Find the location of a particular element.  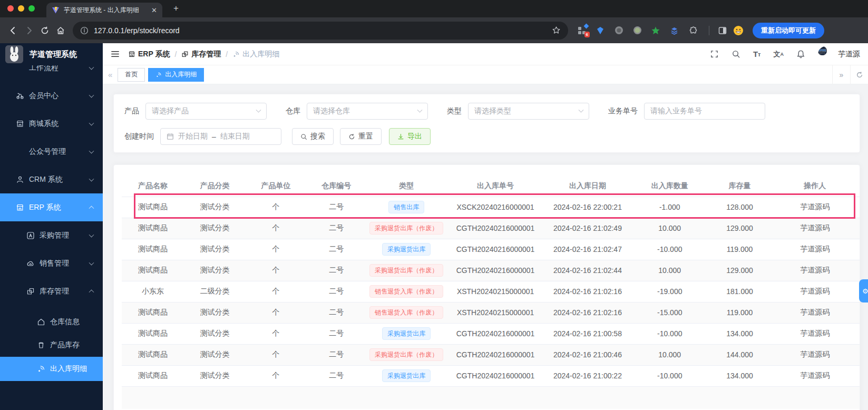

calendar-icon is located at coordinates (170, 136).